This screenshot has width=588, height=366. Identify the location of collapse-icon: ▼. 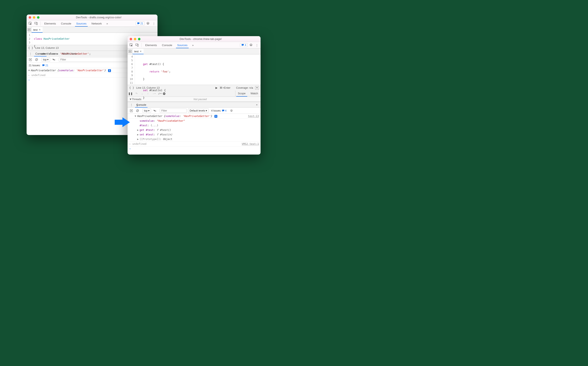
(257, 88).